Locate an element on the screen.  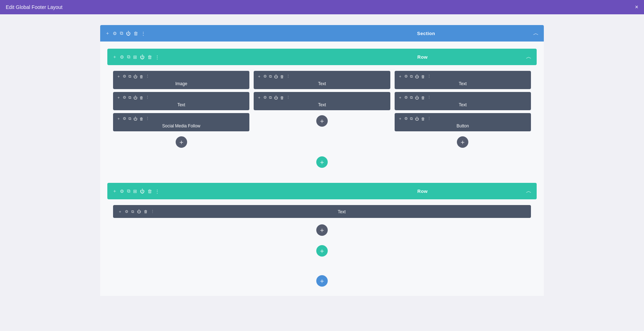
section-label: Section is located at coordinates (426, 34).